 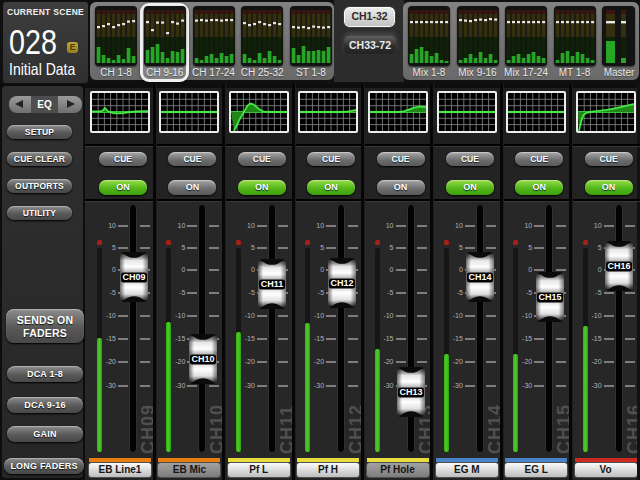 I want to click on svg-text: CH15, so click(x=550, y=297).